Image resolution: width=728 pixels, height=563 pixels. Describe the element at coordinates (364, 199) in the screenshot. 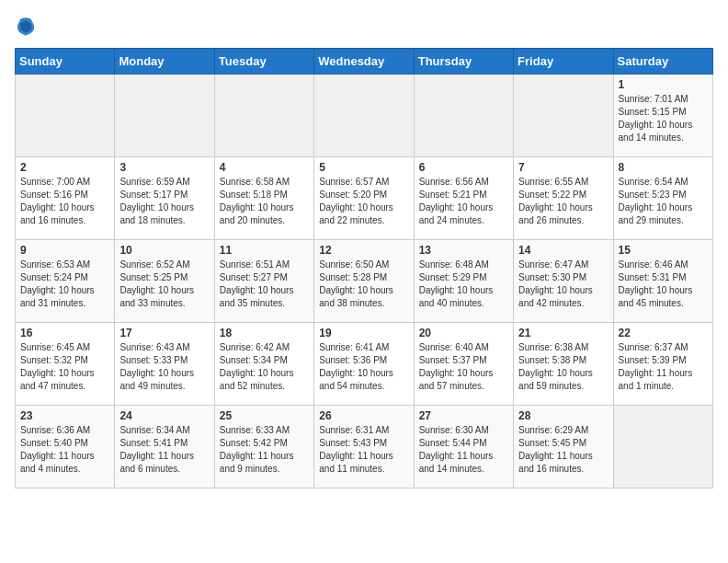

I see `calendar-week-row: 2Sunrise: 7:00 AM Sunset: 5:16 PM Daylig…` at that location.